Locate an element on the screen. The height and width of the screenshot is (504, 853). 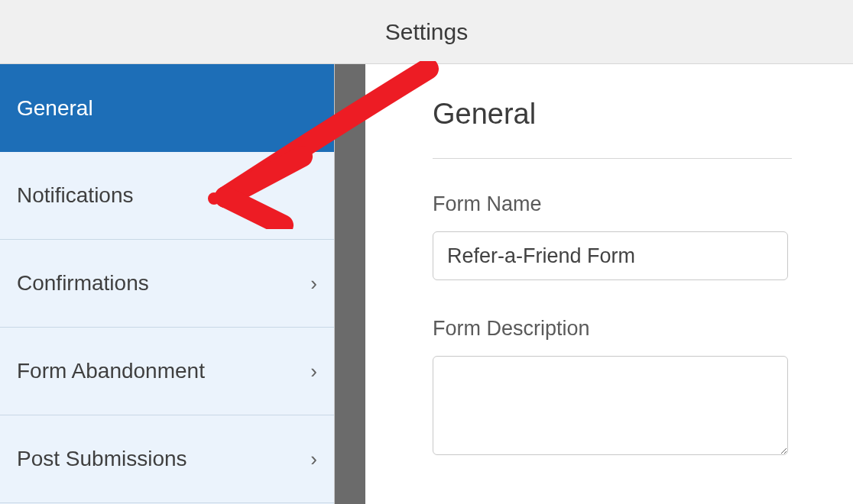
header: Settings is located at coordinates (426, 32).